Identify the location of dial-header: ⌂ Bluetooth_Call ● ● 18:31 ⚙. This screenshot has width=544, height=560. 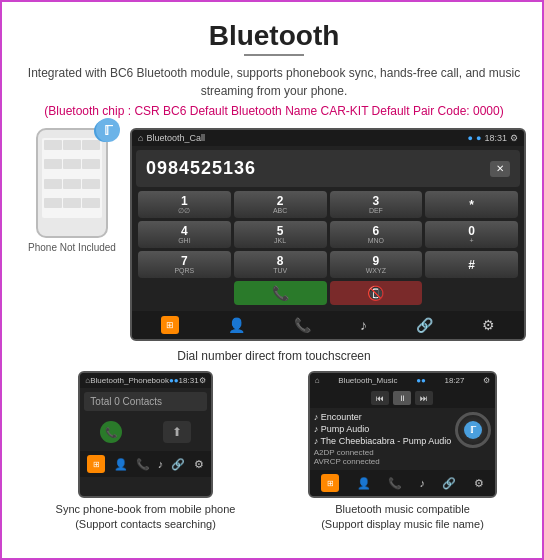
(328, 138).